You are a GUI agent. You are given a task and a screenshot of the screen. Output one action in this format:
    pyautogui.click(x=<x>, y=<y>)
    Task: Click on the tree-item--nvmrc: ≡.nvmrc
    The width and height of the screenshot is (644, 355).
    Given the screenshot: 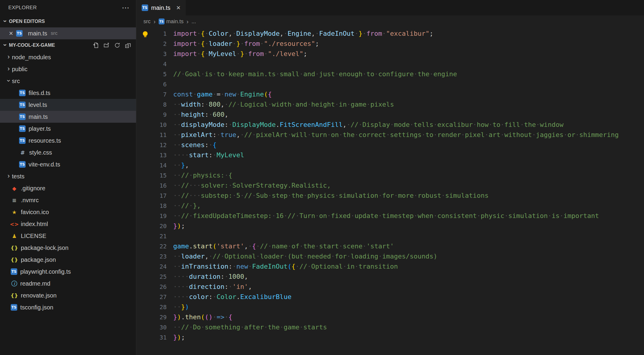 What is the action you would take?
    pyautogui.click(x=68, y=200)
    